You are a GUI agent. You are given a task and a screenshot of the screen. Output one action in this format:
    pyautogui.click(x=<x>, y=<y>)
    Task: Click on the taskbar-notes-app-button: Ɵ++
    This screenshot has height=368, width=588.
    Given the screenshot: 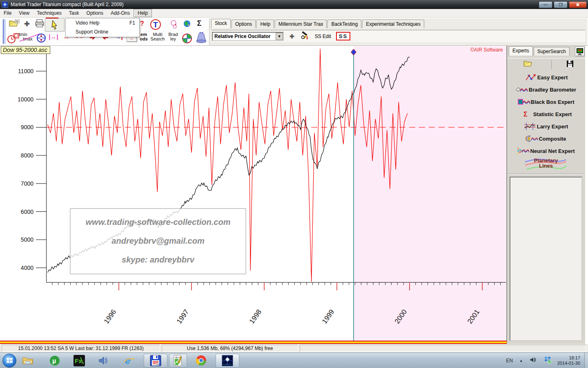 What is the action you would take?
    pyautogui.click(x=178, y=361)
    